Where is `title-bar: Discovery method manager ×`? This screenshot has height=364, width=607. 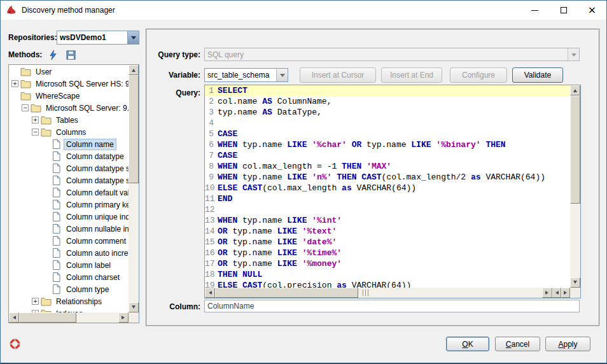
title-bar: Discovery method manager × is located at coordinates (304, 10).